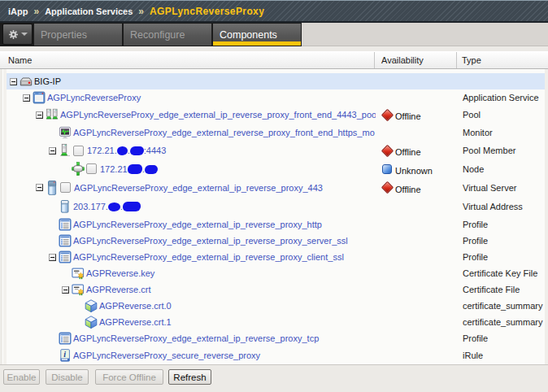 Image resolution: width=548 pixels, height=392 pixels. What do you see at coordinates (274, 306) in the screenshot?
I see `table-row: AGPReverse.crt.0certificate_summary` at bounding box center [274, 306].